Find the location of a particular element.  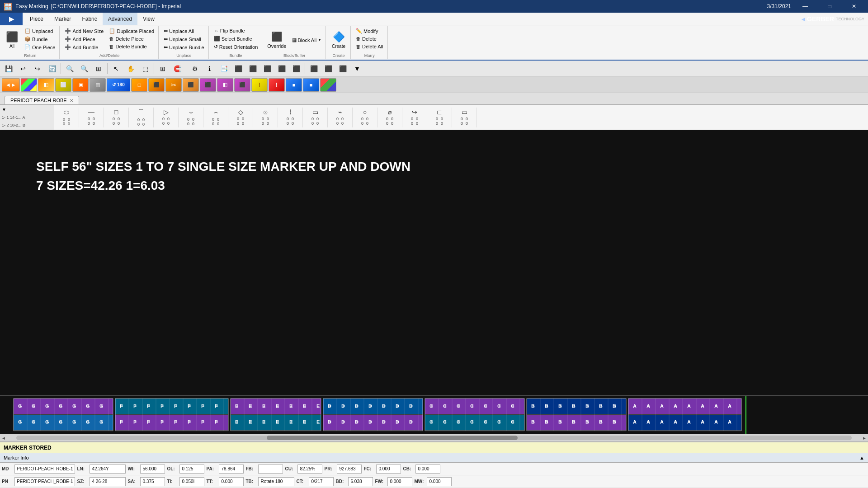

tb3-scissors-button: ✂ is located at coordinates (174, 85).